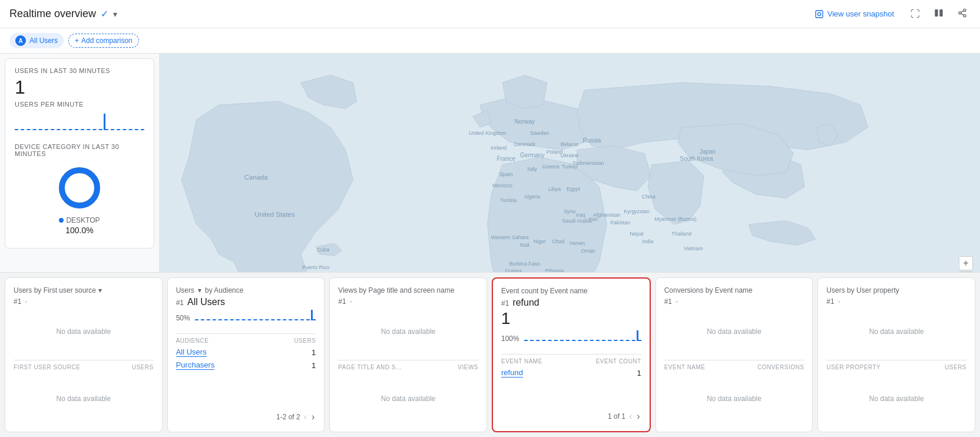 The image size is (980, 437). I want to click on share-svg, so click(962, 13).